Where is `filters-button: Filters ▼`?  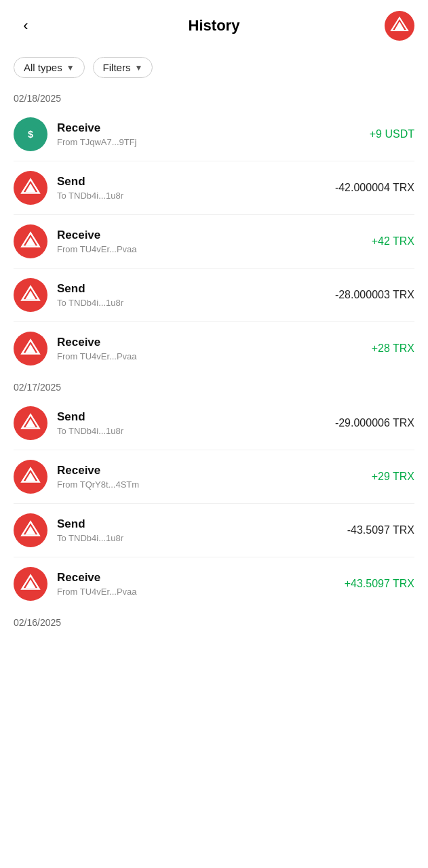 filters-button: Filters ▼ is located at coordinates (123, 68).